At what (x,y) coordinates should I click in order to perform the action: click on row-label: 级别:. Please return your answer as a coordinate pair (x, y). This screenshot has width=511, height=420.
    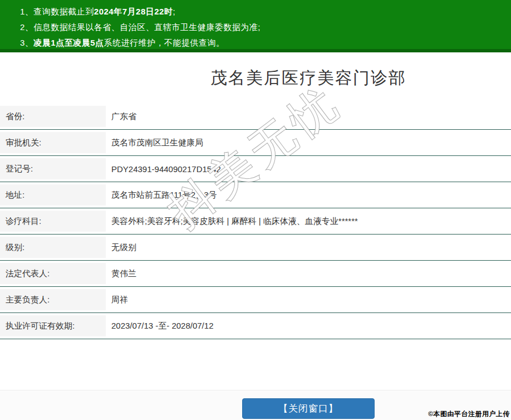
    Looking at the image, I should click on (53, 247).